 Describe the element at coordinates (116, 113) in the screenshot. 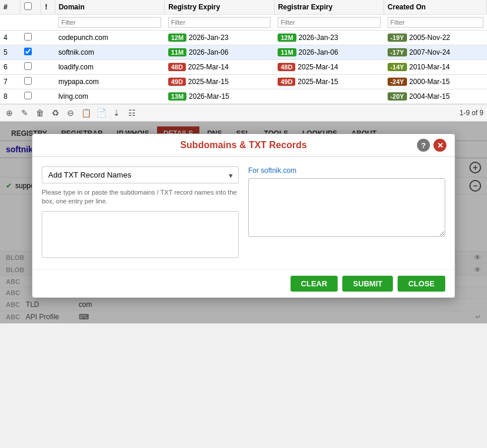

I see `download-icon: ⇣` at that location.